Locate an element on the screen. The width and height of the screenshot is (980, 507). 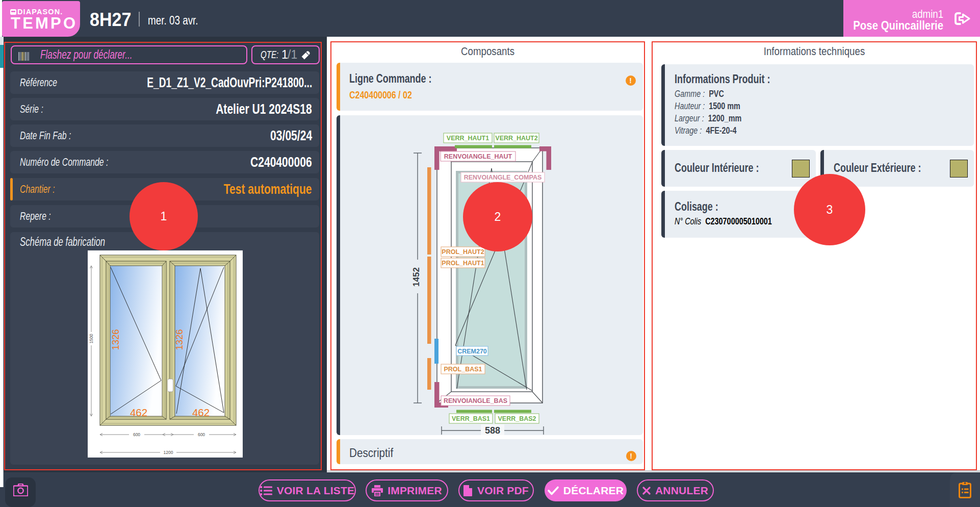
svg-text: VERR_BAS1 is located at coordinates (470, 419).